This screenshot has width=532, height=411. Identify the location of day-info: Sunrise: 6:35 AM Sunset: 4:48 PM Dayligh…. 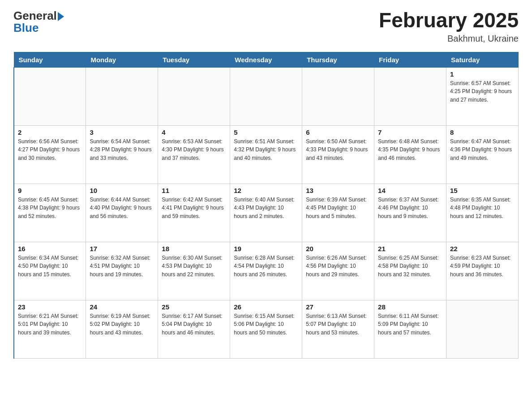
(482, 208).